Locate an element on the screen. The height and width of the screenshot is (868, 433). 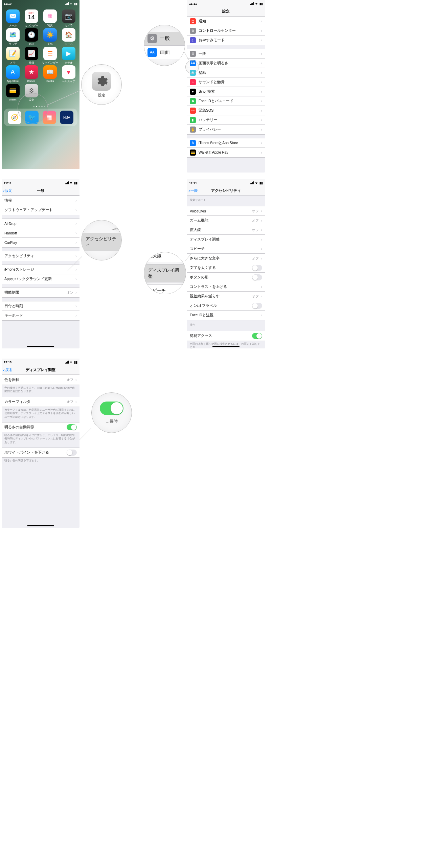
row-color-filter: カラーフィルタオフ› is located at coordinates (41, 402).